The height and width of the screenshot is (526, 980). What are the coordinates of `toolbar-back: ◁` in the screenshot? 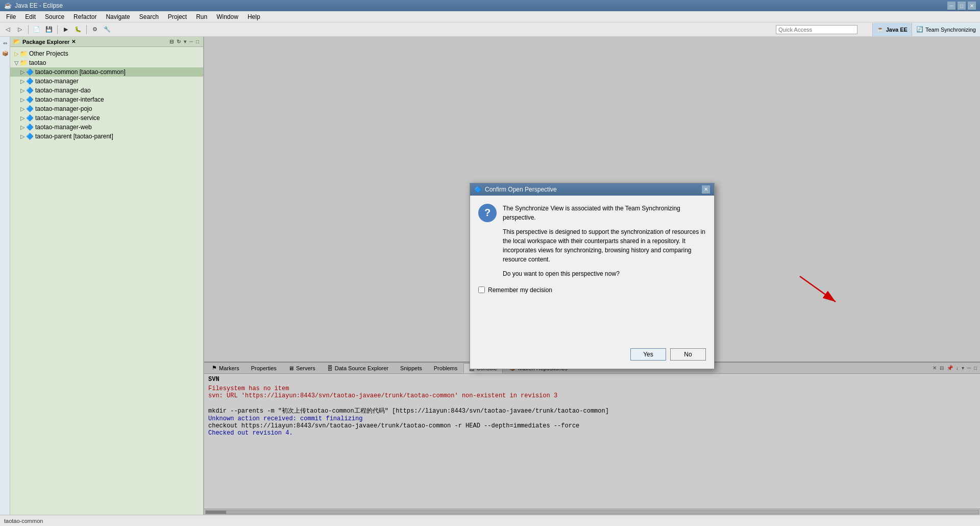 It's located at (8, 30).